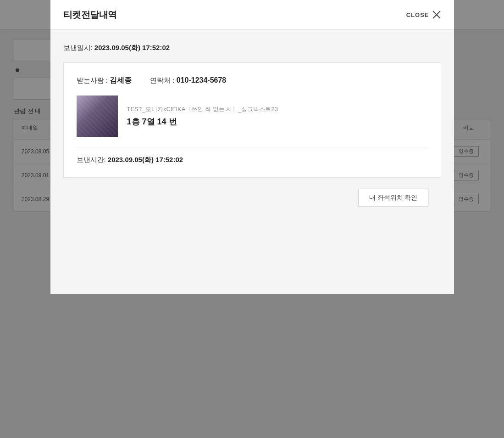 This screenshot has width=504, height=438. I want to click on close-icon, so click(437, 15).